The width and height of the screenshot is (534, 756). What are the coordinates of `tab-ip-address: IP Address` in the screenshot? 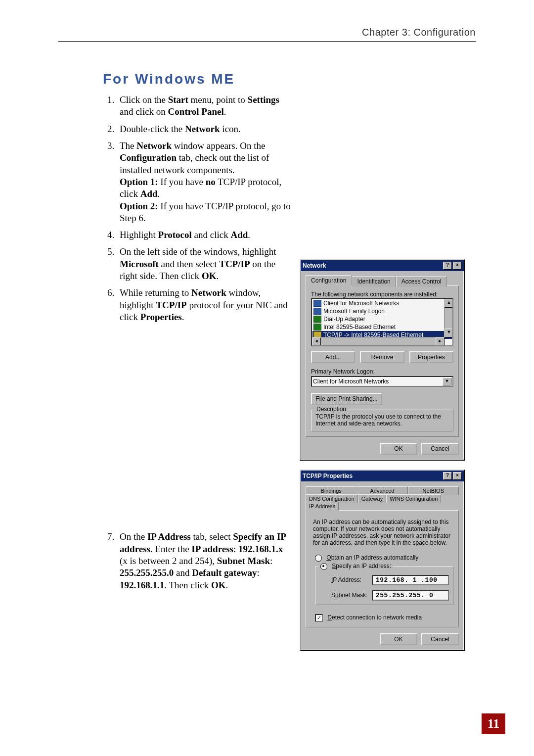 It's located at (322, 506).